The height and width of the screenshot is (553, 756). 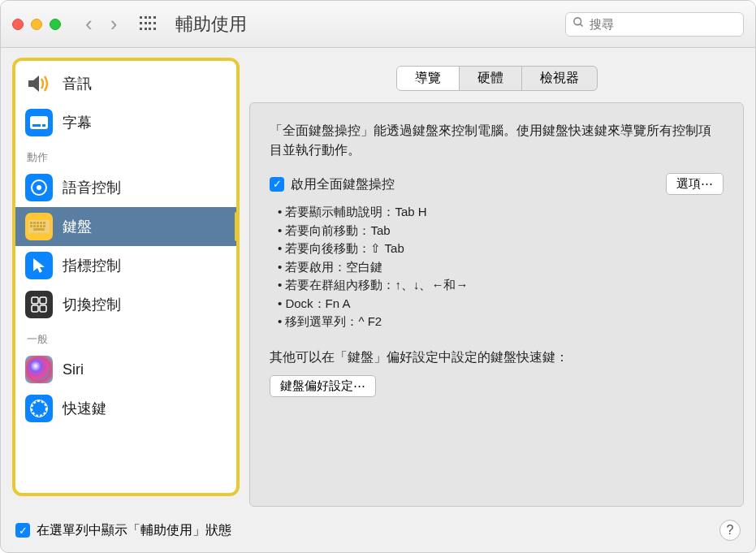 What do you see at coordinates (126, 188) in the screenshot?
I see `sidebar-item-voice-control: 語音控制` at bounding box center [126, 188].